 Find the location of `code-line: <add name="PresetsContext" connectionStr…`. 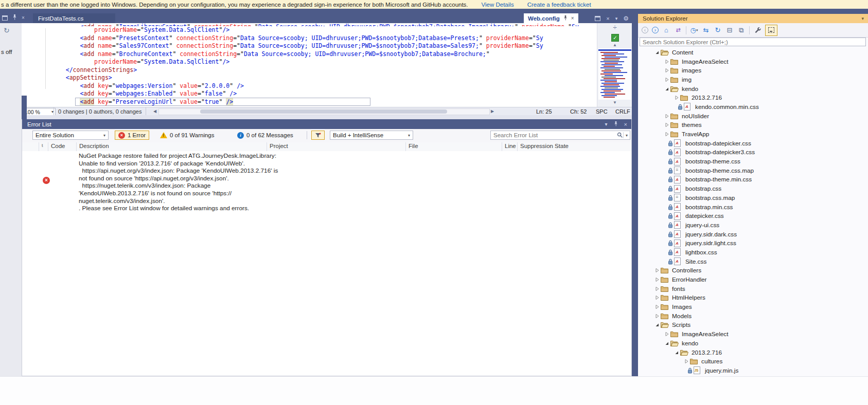

code-line: <add name="PresetsContext" connectionStr… is located at coordinates (324, 39).